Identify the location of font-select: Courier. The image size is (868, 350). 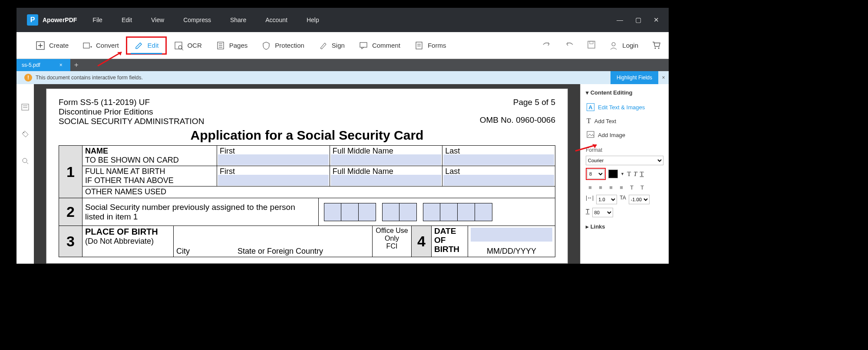
(624, 160).